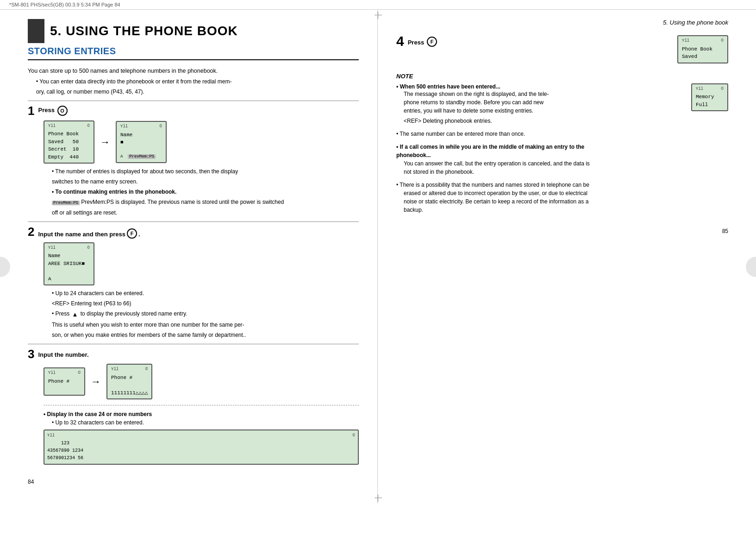 The width and height of the screenshot is (756, 556). I want to click on note-item4-body2: erased or altered due to incorrect opera…, so click(566, 193).